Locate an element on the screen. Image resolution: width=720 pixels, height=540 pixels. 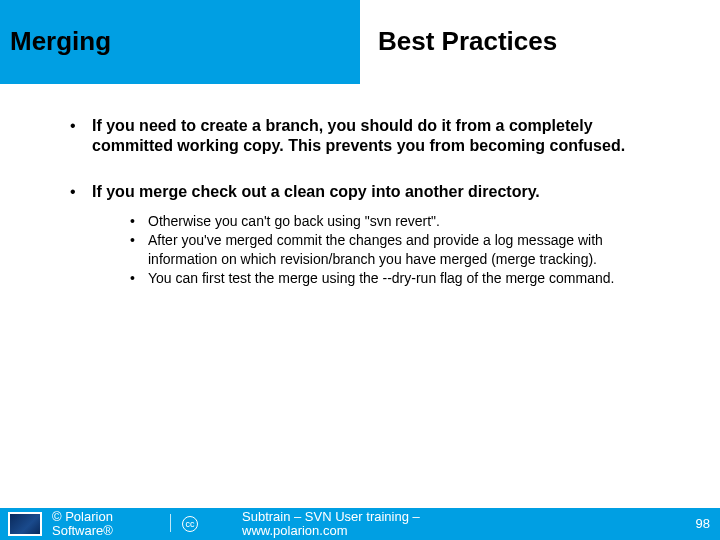
copyright-line1: © Polarion is located at coordinates (82, 516).